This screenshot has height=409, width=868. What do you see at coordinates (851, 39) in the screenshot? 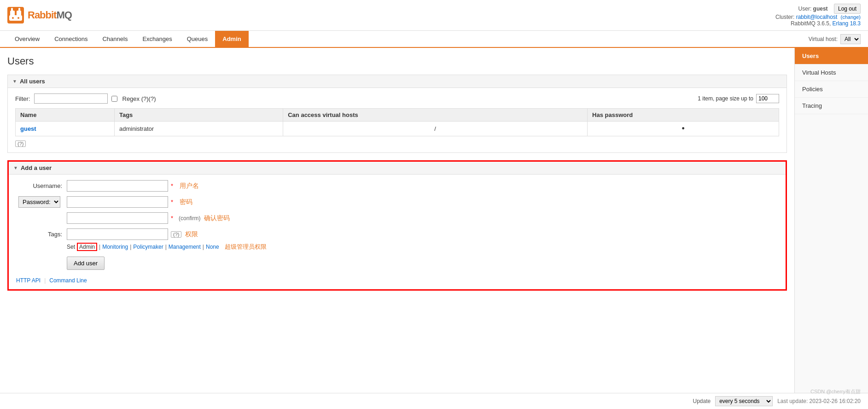
I see `vhost-select: All /` at bounding box center [851, 39].